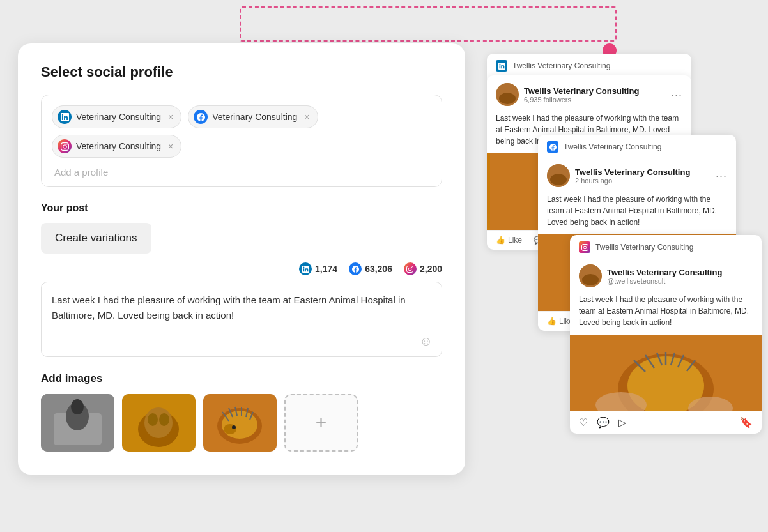 The width and height of the screenshot is (768, 532). I want to click on follower-facebook-icon, so click(355, 269).